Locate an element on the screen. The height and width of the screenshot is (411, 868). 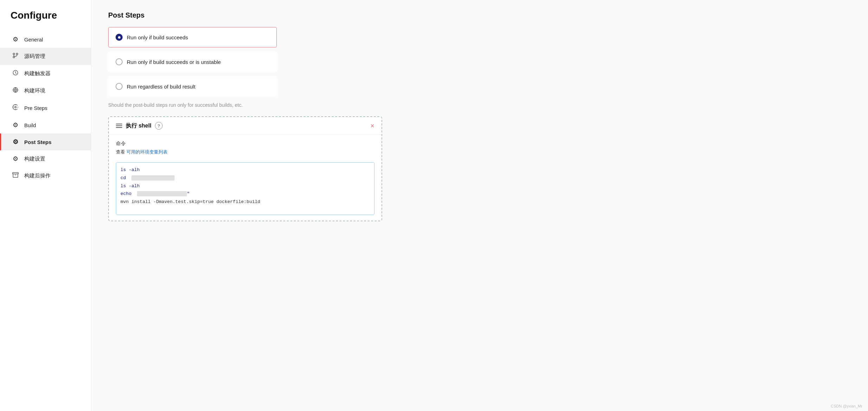
sidebar-item-label: Pre Steps is located at coordinates (36, 108).